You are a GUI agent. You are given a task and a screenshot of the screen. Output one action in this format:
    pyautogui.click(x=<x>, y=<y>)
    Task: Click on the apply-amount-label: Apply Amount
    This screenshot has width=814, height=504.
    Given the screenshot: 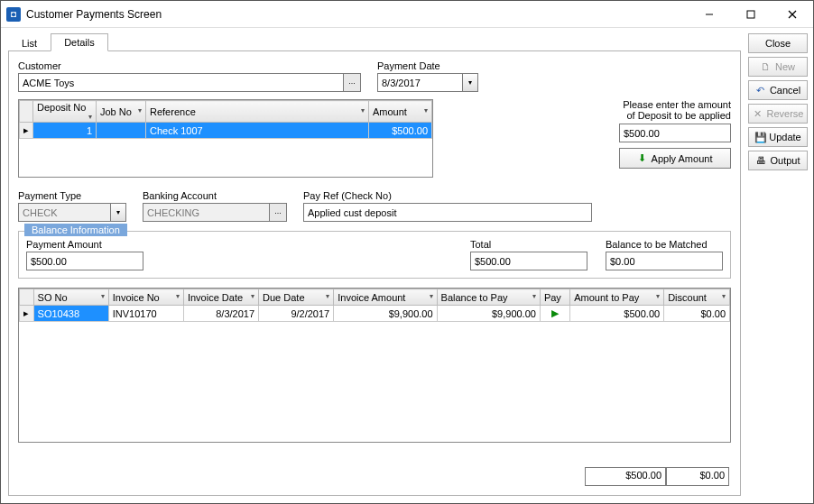 What is the action you would take?
    pyautogui.click(x=682, y=159)
    